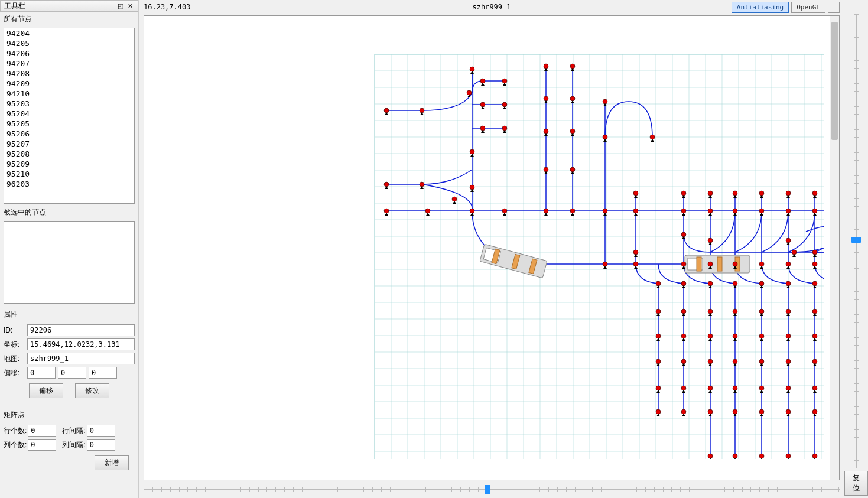  I want to click on node-list-item: 94207, so click(69, 64).